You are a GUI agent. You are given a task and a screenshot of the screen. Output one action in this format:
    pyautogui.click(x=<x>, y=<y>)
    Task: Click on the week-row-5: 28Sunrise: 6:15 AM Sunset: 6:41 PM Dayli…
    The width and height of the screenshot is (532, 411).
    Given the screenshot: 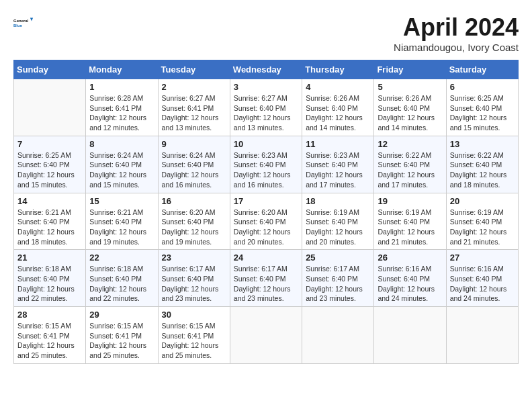 What is the action you would take?
    pyautogui.click(x=266, y=336)
    